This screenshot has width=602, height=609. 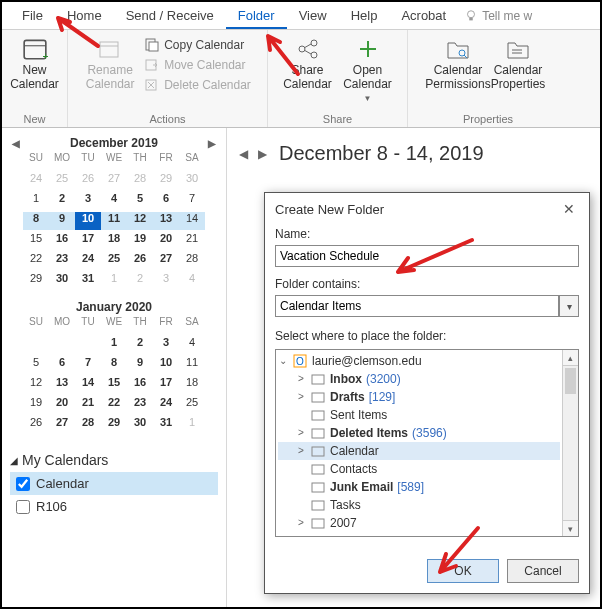 What do you see at coordinates (364, 16) in the screenshot?
I see `tab-help: Help` at bounding box center [364, 16].